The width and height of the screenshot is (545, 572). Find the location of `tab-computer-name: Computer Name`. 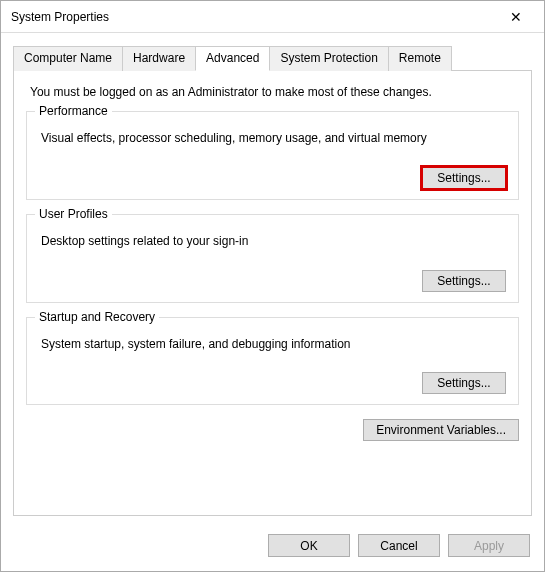

tab-computer-name: Computer Name is located at coordinates (68, 58).